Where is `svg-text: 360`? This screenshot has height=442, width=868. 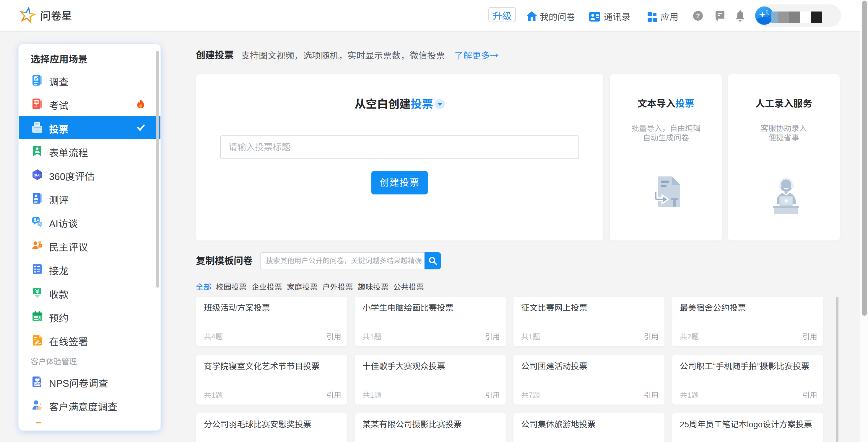
svg-text: 360 is located at coordinates (37, 175).